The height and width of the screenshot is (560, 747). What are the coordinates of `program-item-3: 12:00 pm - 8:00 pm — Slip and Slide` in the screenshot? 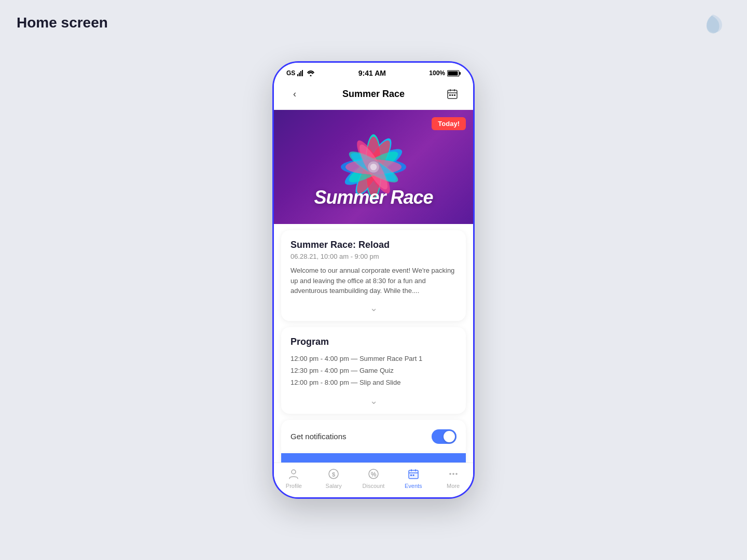 It's located at (374, 383).